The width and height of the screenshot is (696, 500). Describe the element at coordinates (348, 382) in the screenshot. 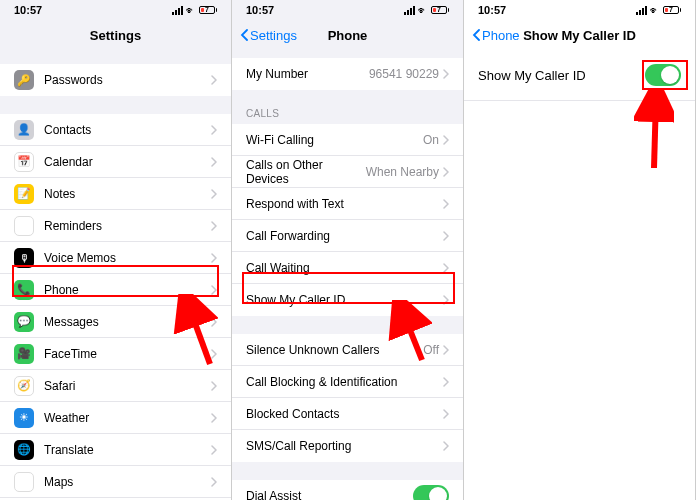

I see `row-call-blocking-identification: Call Blocking & Identification` at that location.